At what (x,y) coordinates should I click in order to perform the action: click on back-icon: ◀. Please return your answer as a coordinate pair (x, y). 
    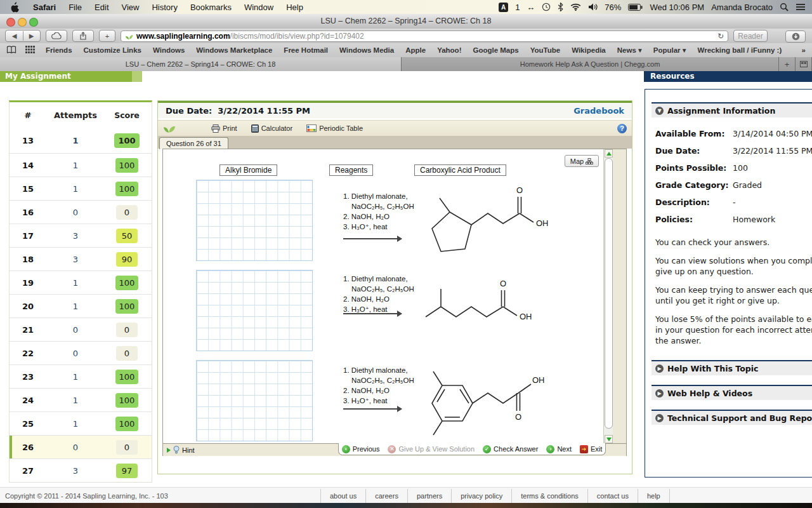
    Looking at the image, I should click on (15, 36).